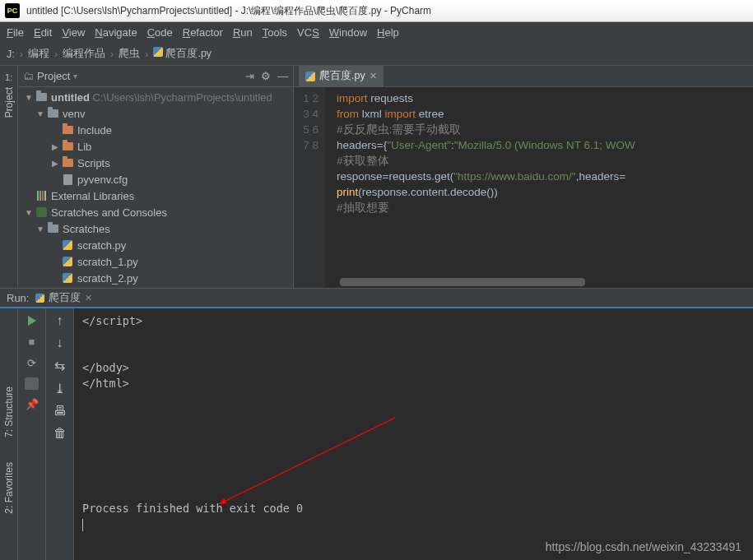 The height and width of the screenshot is (560, 753). What do you see at coordinates (28, 76) in the screenshot?
I see `project-scope-icon: 🗂` at bounding box center [28, 76].